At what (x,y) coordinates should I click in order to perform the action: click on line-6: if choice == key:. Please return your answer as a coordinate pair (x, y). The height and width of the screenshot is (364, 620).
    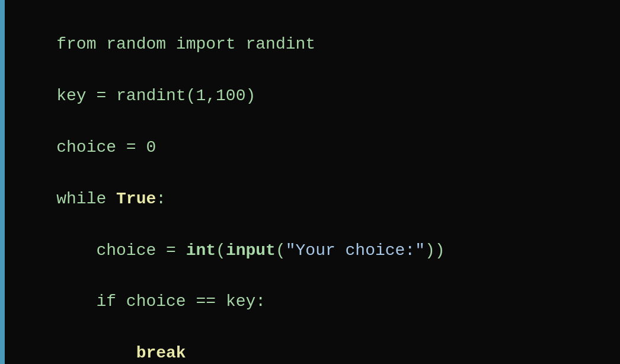
    Looking at the image, I should click on (161, 301).